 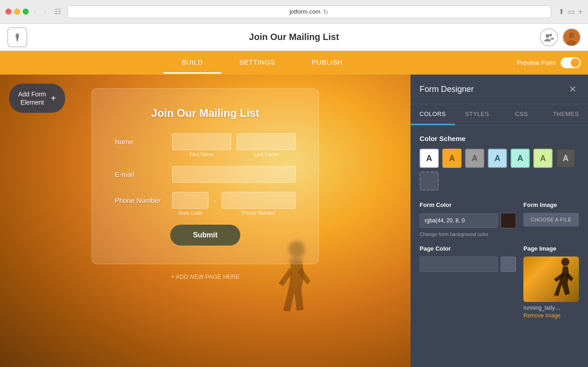 I want to click on area-code-input, so click(x=190, y=200).